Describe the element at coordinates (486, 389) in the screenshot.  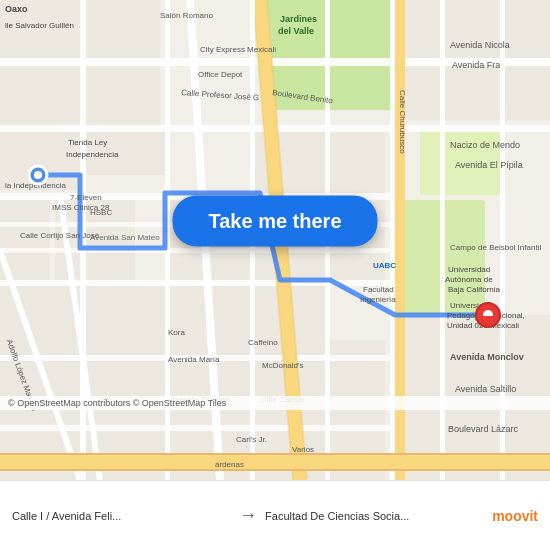
I see `svg-text: Avenida Saltillo` at that location.